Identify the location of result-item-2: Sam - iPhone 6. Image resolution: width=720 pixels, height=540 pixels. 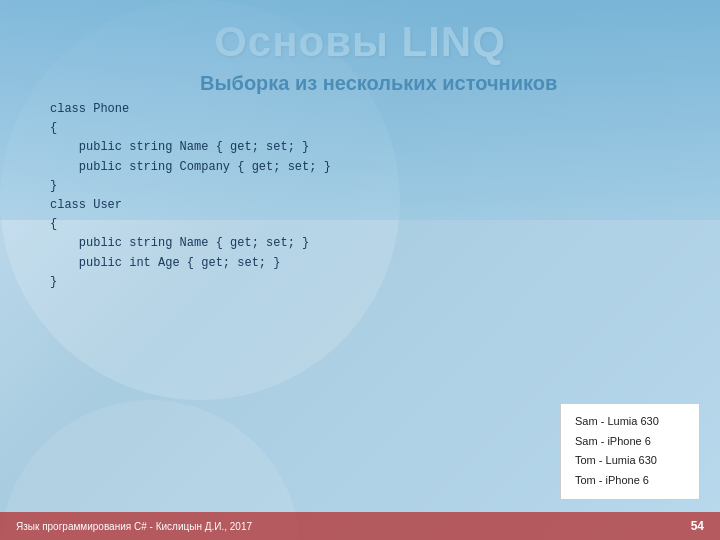
(630, 442).